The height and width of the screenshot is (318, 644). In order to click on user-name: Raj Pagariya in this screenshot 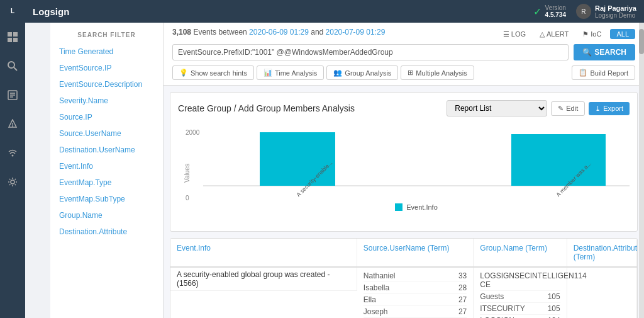, I will do `click(616, 8)`.